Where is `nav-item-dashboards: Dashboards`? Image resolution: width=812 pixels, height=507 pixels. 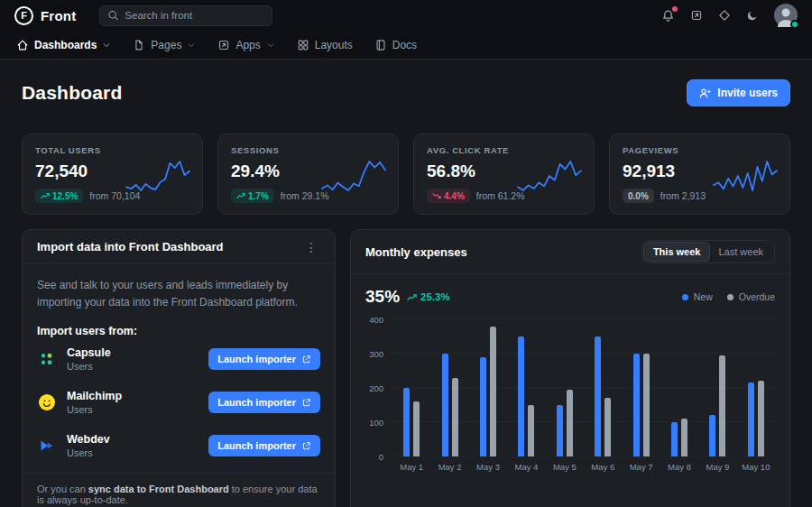
nav-item-dashboards: Dashboards is located at coordinates (63, 45).